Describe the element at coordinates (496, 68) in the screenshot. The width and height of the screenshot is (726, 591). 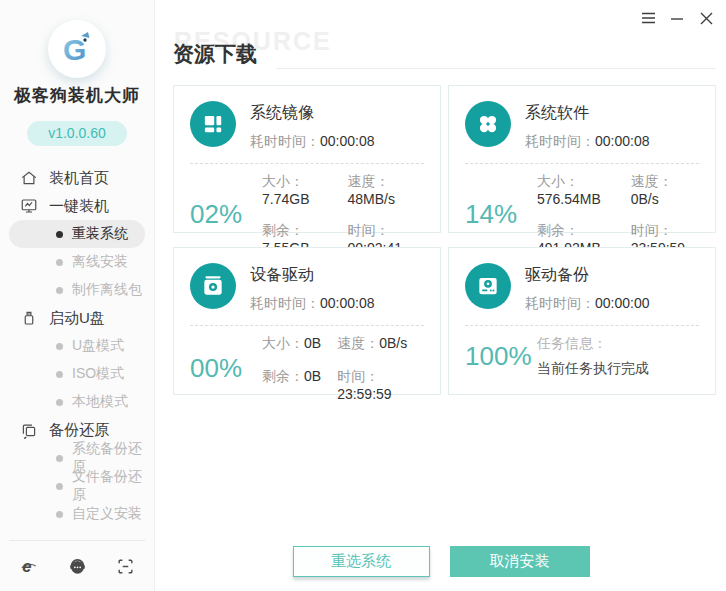
I see `title-underline` at that location.